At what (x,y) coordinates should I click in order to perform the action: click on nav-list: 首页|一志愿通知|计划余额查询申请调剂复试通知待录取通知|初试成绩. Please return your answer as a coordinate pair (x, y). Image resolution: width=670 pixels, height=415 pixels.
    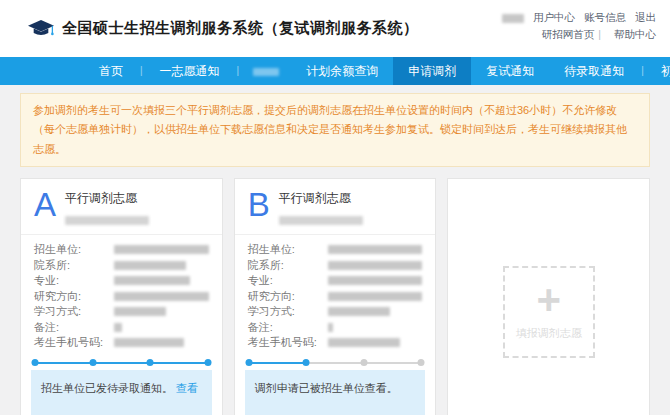
    Looking at the image, I should click on (335, 71).